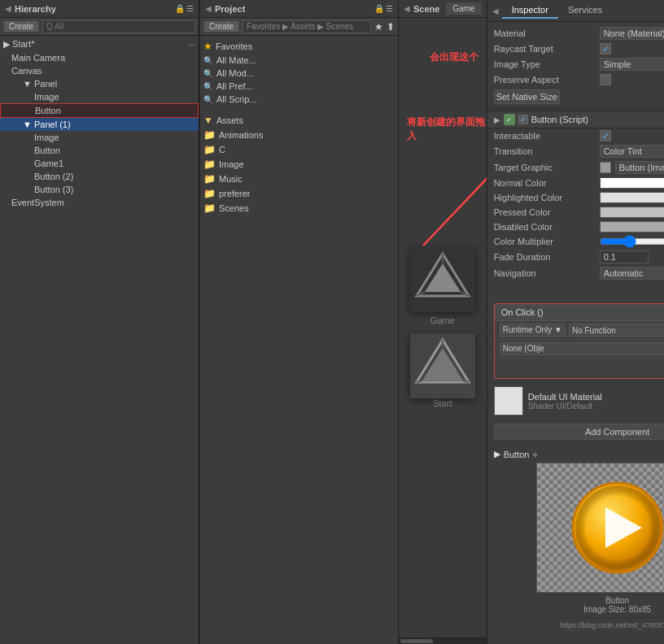 The width and height of the screenshot is (664, 644). What do you see at coordinates (605, 49) in the screenshot?
I see `raycast-checkbox: ✓` at bounding box center [605, 49].